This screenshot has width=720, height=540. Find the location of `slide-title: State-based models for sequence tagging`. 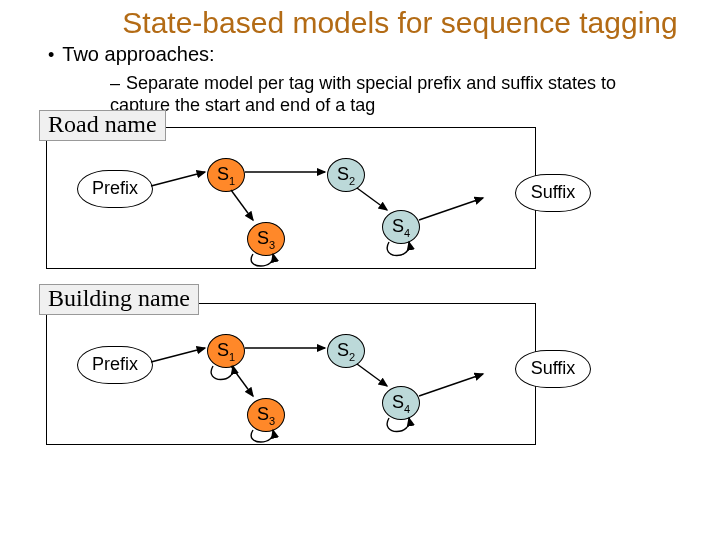

slide-title: State-based models for sequence tagging is located at coordinates (400, 24).